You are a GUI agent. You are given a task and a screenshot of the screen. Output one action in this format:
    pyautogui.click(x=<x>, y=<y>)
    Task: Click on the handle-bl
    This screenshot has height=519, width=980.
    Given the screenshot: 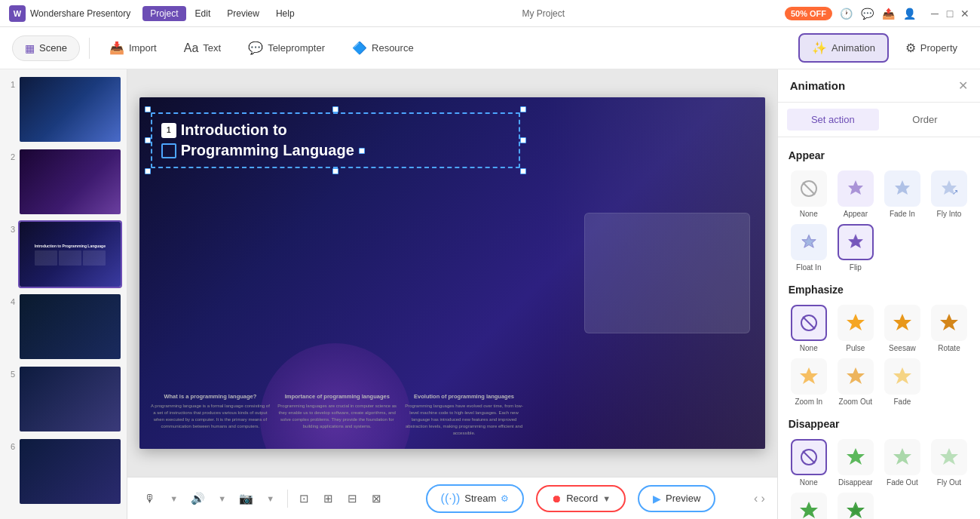 What is the action you would take?
    pyautogui.click(x=148, y=171)
    